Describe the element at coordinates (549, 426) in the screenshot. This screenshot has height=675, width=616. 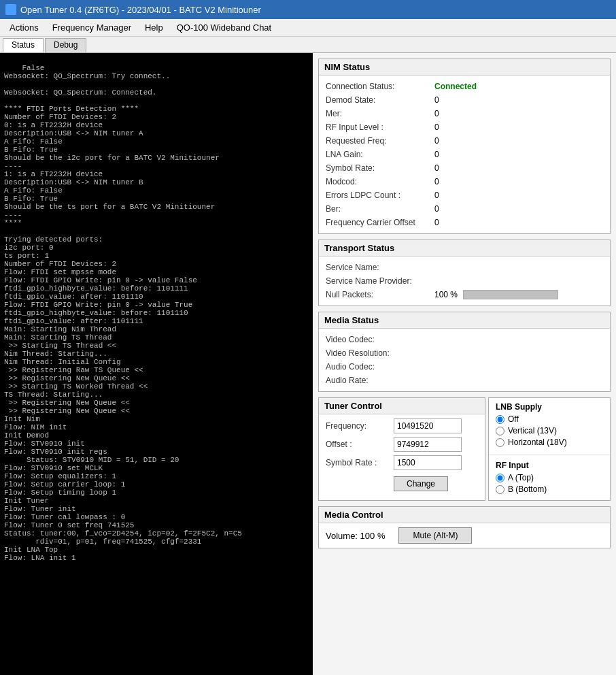
I see `lnb-supply-group: LNB Supply Off Vertical (13V) Horizontal…` at that location.